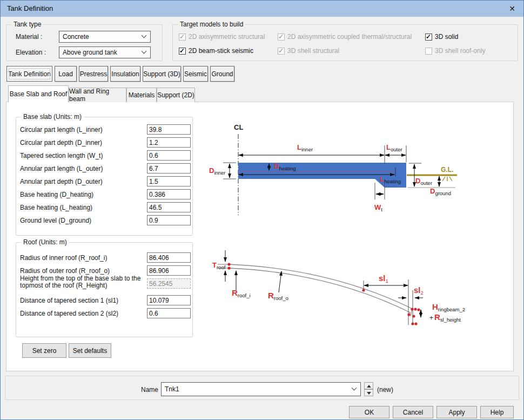  What do you see at coordinates (447, 170) in the screenshot?
I see `label-gl: G.L.` at bounding box center [447, 170].